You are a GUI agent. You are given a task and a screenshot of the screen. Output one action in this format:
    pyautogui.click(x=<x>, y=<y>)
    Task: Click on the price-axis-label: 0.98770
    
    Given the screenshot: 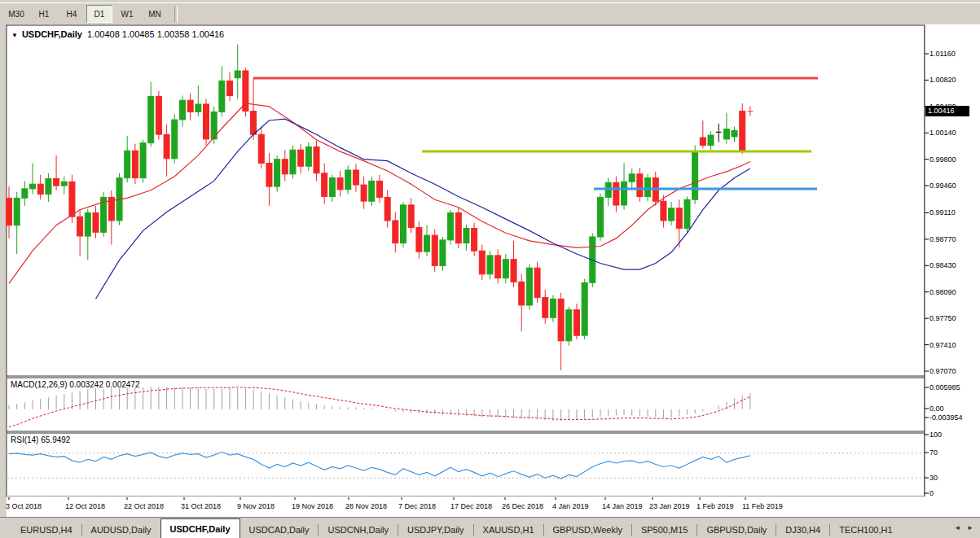 What is the action you would take?
    pyautogui.click(x=943, y=239)
    